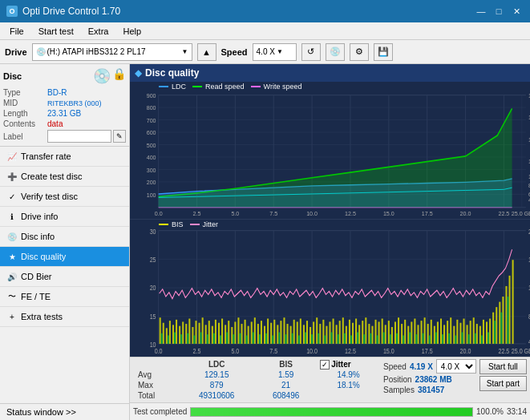 Image resolution: width=530 pixels, height=420 pixels. Describe the element at coordinates (273, 213) in the screenshot. I see `svg-text: 7.5` at that location.